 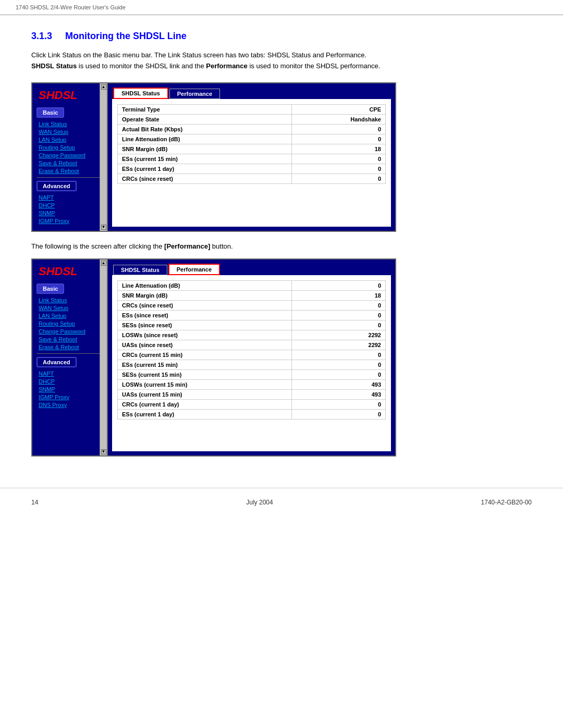 I want to click on link-lan-setup-1: LAN Setup, so click(x=70, y=140).